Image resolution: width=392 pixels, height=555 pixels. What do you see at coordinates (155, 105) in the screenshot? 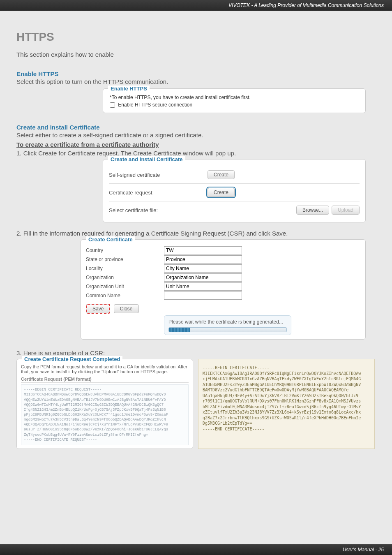
I see `enable-https-checkbox-label: Enable HTTPS secure connection` at bounding box center [155, 105].